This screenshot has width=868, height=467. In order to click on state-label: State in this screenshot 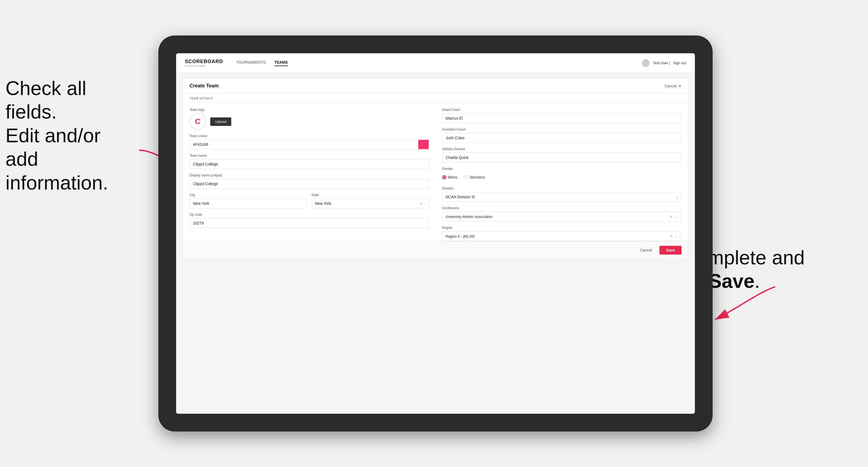, I will do `click(371, 195)`.